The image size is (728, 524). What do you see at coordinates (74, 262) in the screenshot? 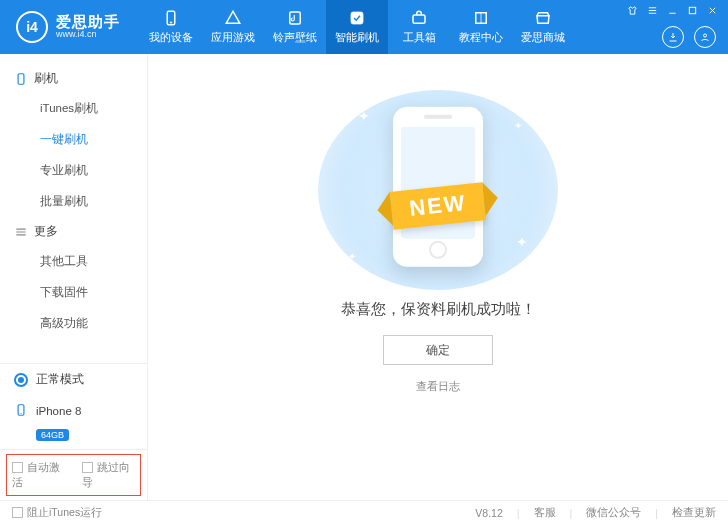
I see `sidebar-item-other-tools: 其他工具` at bounding box center [74, 262].